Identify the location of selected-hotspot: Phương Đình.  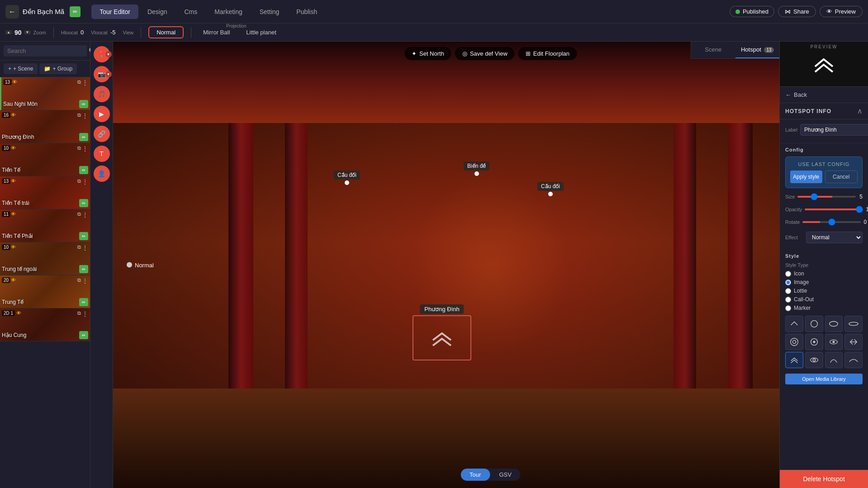
(442, 338).